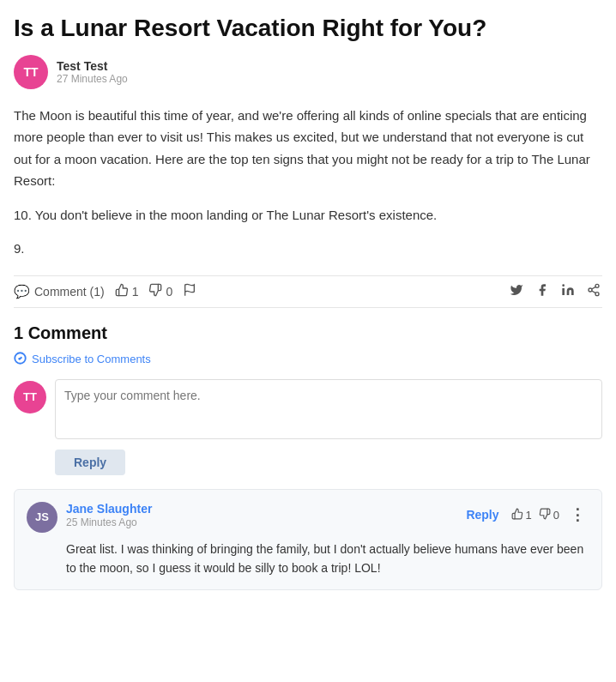 The width and height of the screenshot is (616, 682). Describe the element at coordinates (169, 292) in the screenshot. I see `dislike-count: 0` at that location.